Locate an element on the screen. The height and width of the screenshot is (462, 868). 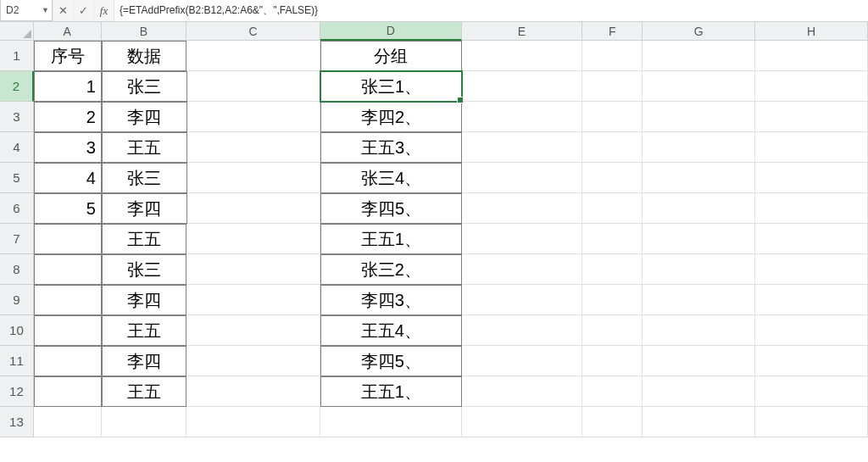
cell-H5 is located at coordinates (812, 178).